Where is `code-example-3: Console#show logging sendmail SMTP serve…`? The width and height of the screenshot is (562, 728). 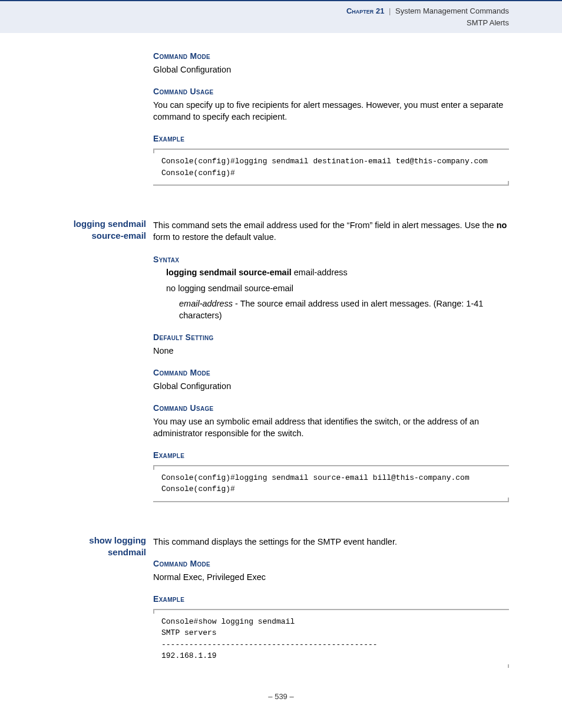 code-example-3: Console#show logging sendmail SMTP serve… is located at coordinates (331, 638).